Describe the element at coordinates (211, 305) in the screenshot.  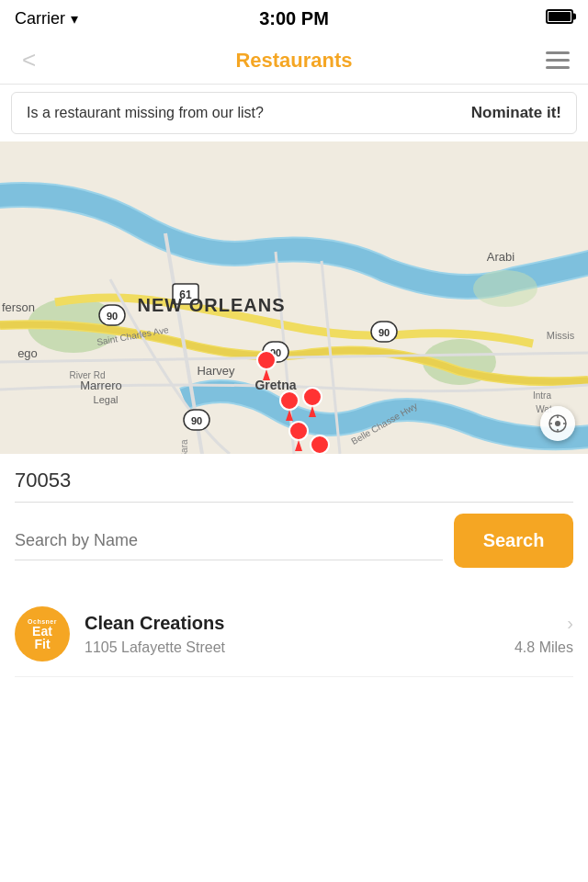
I see `svg-text: NEW ORLEANS` at that location.